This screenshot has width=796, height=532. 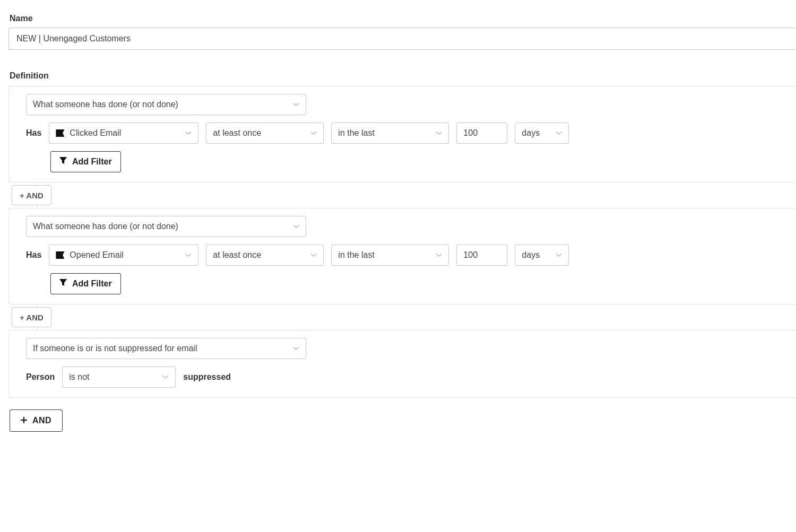 I want to click on name-input, so click(x=402, y=39).